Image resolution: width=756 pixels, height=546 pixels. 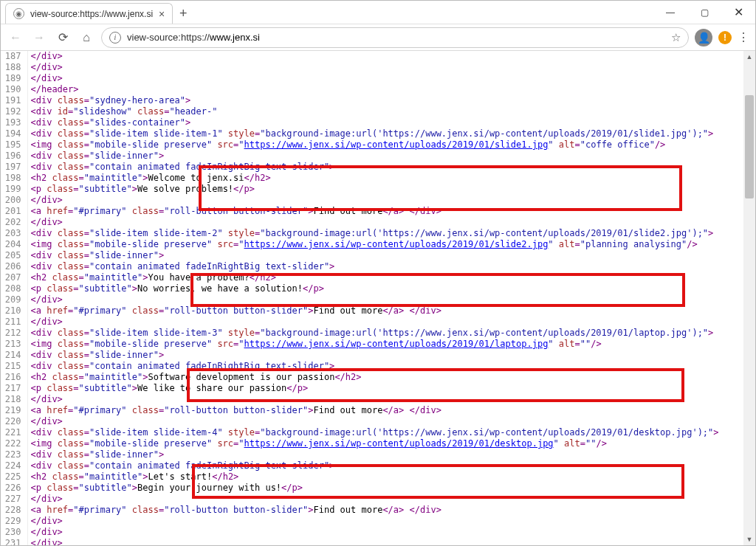 I want to click on source-line: 203<div class="slide-item slide-item-2" …, so click(x=378, y=233).